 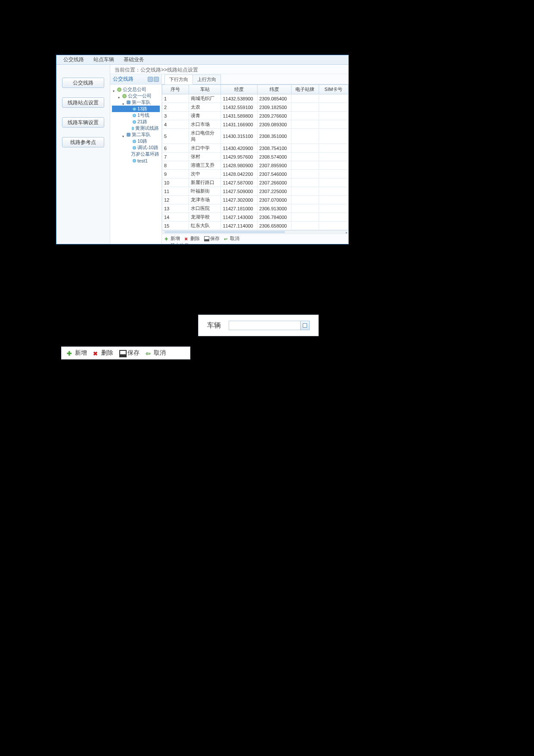 What do you see at coordinates (142, 122) in the screenshot?
I see `tree-node-label: 21路` at bounding box center [142, 122].